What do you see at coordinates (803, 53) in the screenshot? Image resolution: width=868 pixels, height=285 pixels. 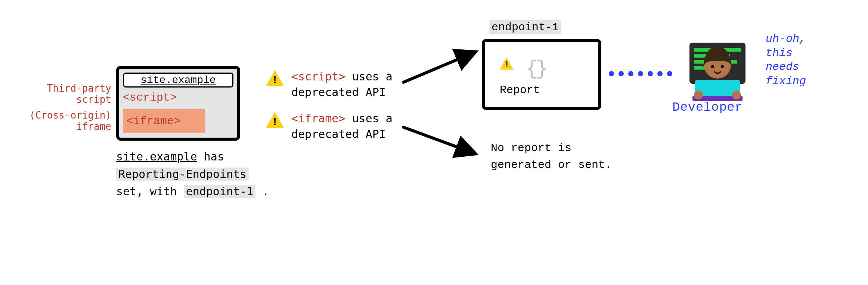 I see `thought-l2: this` at bounding box center [803, 53].